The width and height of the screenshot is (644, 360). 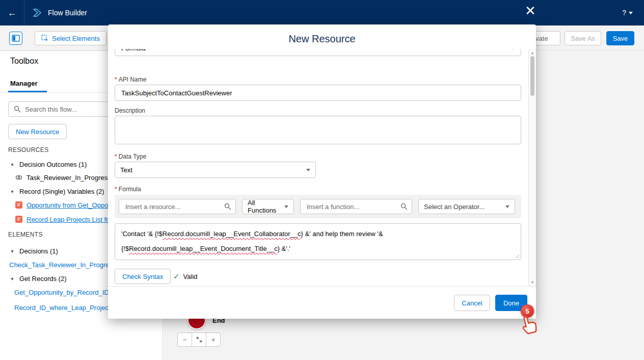 What do you see at coordinates (12, 13) in the screenshot?
I see `back-button: ←` at bounding box center [12, 13].